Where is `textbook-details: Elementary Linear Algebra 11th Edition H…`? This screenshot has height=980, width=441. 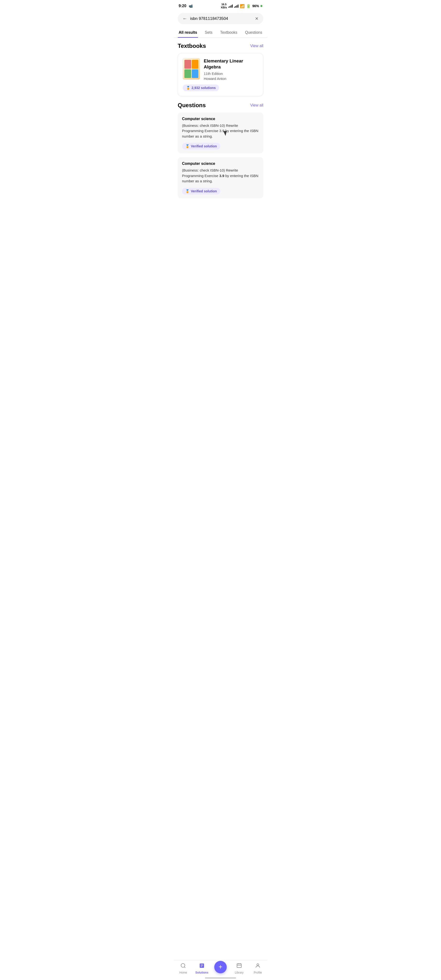 textbook-details: Elementary Linear Algebra 11th Edition H… is located at coordinates (231, 69).